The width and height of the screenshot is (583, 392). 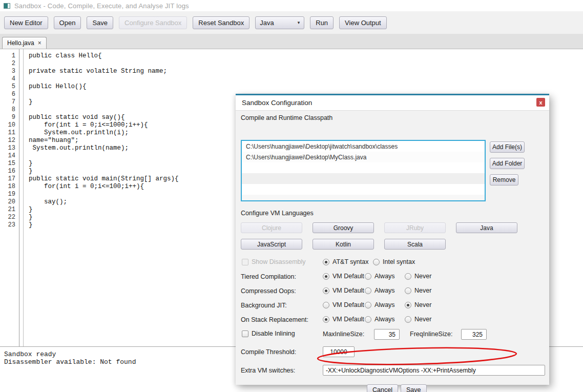 What do you see at coordinates (363, 178) in the screenshot?
I see `classpath-empty-row` at bounding box center [363, 178].